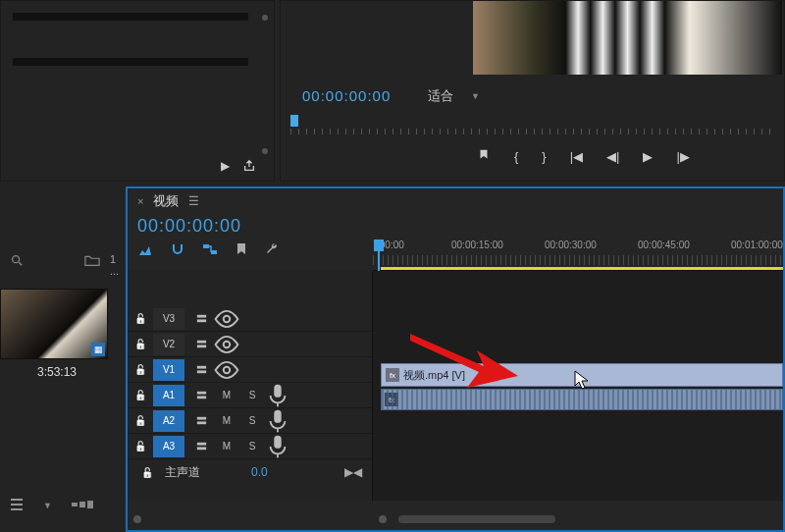 Image resolution: width=785 pixels, height=532 pixels. Describe the element at coordinates (582, 399) in the screenshot. I see `audio-clip: fx` at that location.